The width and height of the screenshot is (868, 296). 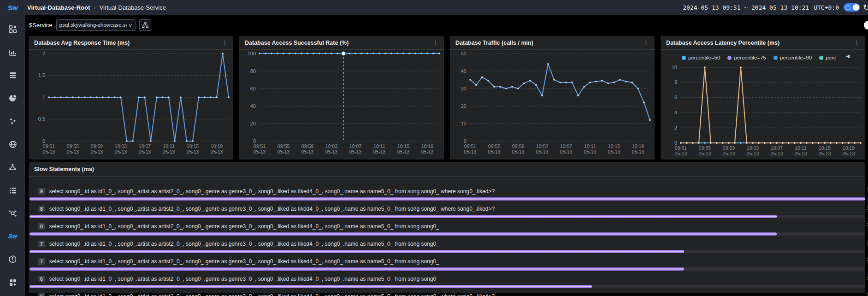 What do you see at coordinates (342, 103) in the screenshot?
I see `successful-rate-chart: 02040608010009:5105-1309:5505-1309:5905-…` at bounding box center [342, 103].